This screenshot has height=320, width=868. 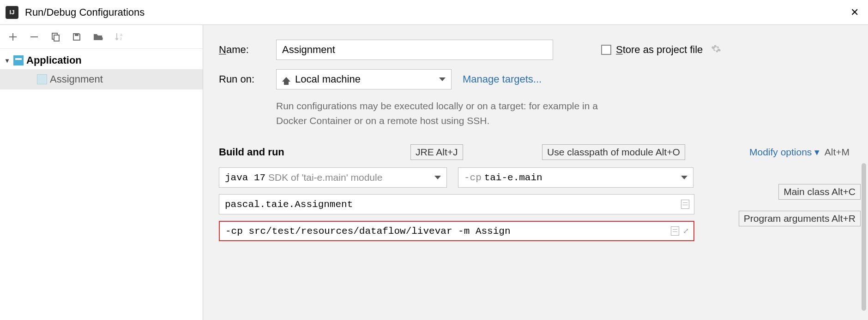 I want to click on jdk-prefix: java 17, so click(x=245, y=178).